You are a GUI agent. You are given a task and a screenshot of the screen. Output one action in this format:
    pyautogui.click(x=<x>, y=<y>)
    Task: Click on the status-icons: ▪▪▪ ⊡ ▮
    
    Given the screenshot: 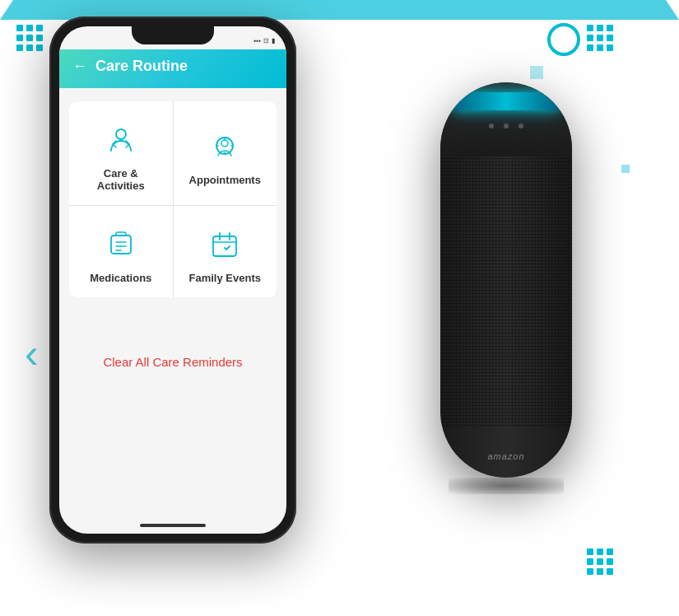 What is the action you would take?
    pyautogui.click(x=264, y=41)
    